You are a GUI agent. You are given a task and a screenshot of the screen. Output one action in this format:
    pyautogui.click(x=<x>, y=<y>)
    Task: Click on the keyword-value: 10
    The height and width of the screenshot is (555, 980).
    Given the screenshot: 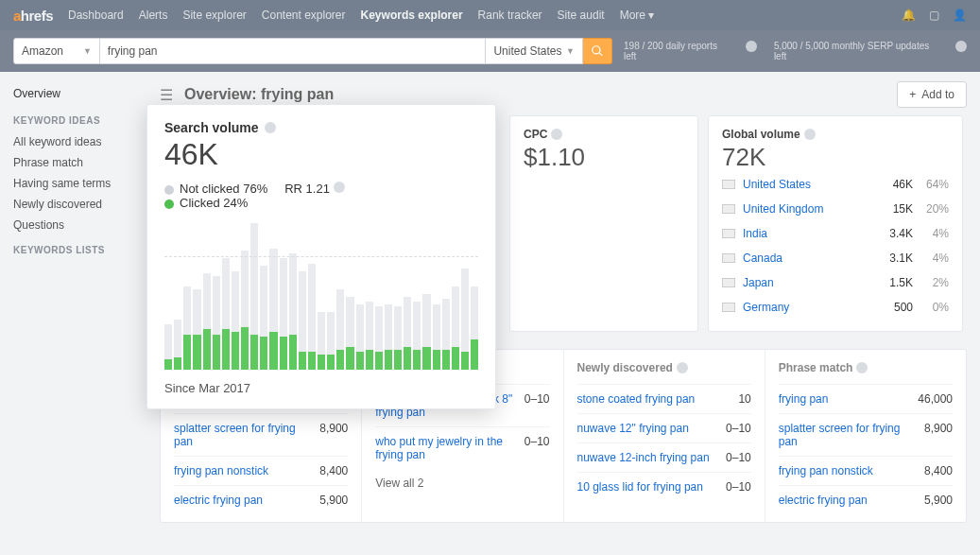 What is the action you would take?
    pyautogui.click(x=745, y=399)
    